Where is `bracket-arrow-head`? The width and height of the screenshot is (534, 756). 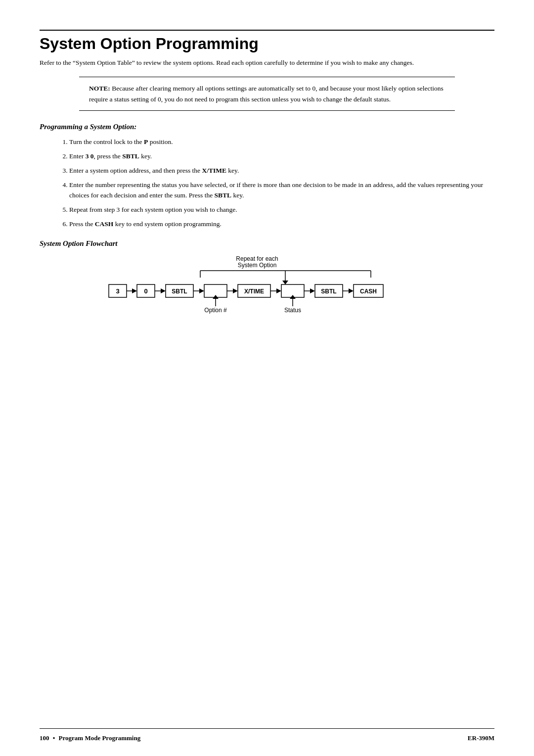
bracket-arrow-head is located at coordinates (285, 283).